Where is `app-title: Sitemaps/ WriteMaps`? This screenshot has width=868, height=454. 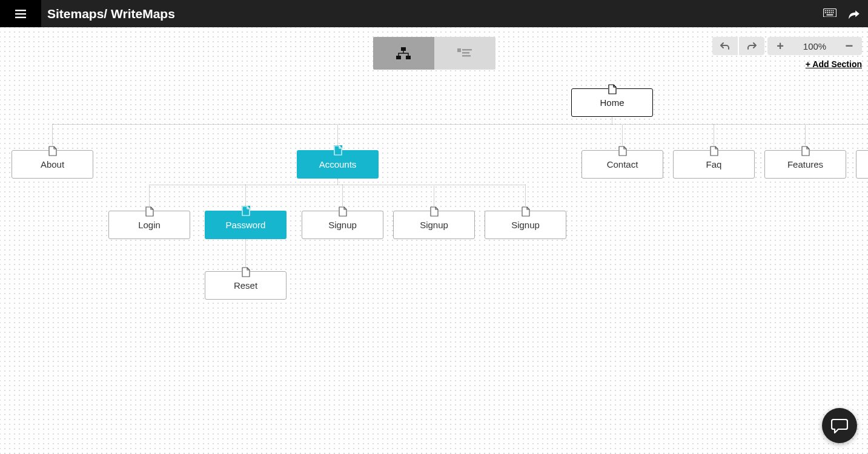
app-title: Sitemaps/ WriteMaps is located at coordinates (111, 14).